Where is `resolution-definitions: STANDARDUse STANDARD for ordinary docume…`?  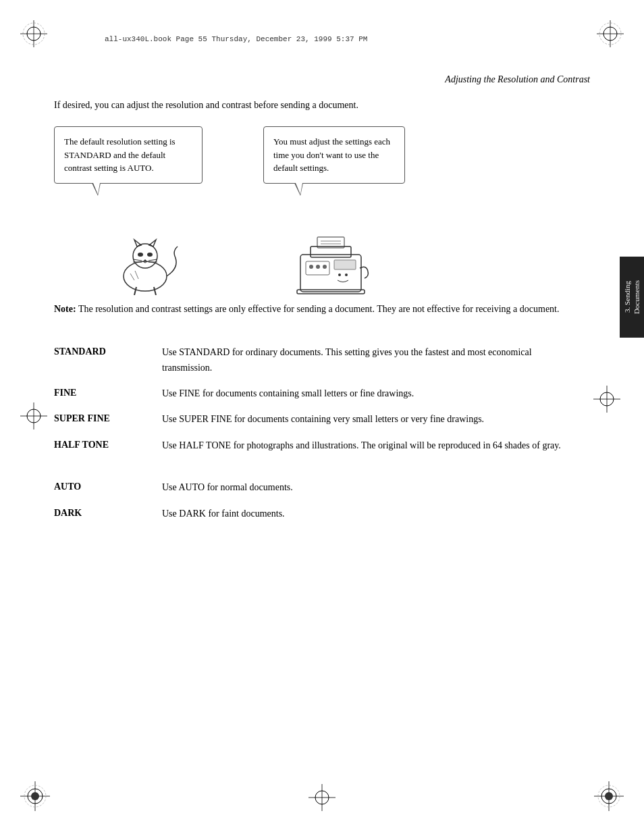
resolution-definitions: STANDARDUse STANDARD for ordinary docume… is located at coordinates (319, 399).